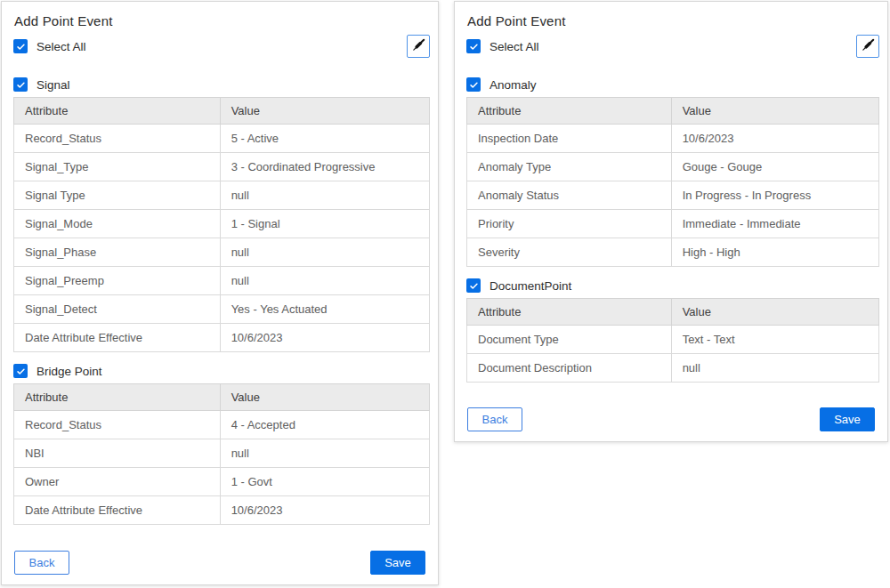  Describe the element at coordinates (324, 482) in the screenshot. I see `value-cell: 1 - Govt` at that location.